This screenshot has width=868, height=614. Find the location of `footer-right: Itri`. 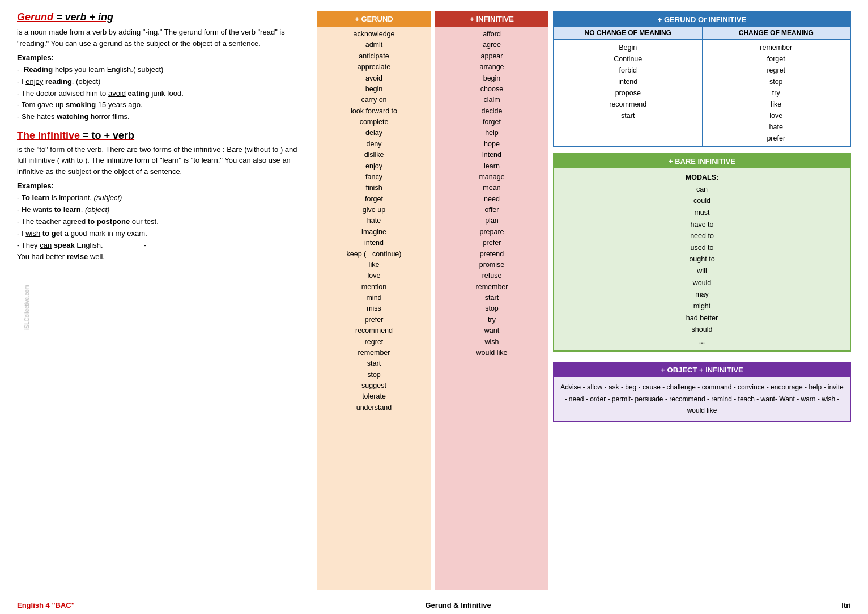

footer-right: Itri is located at coordinates (846, 605).